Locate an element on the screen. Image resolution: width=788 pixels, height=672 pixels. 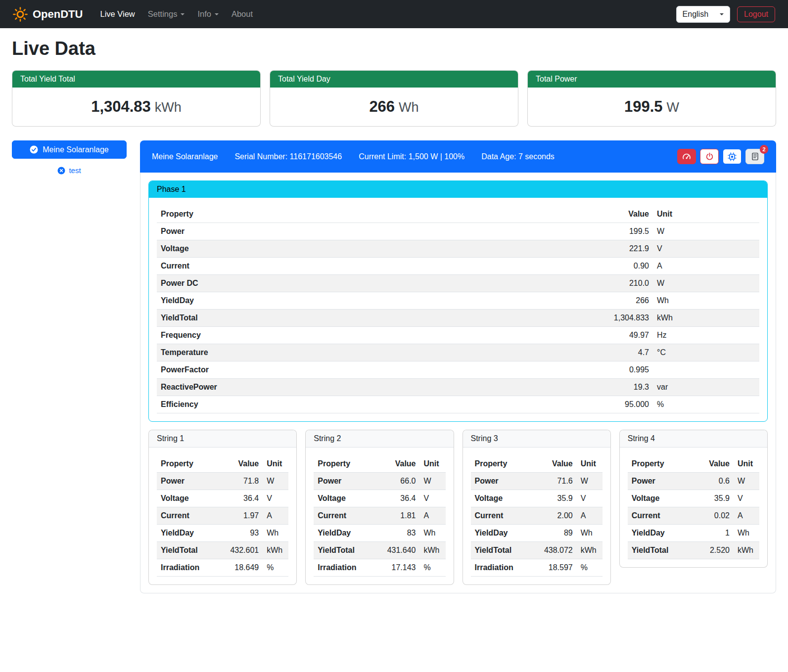
brand: OpenDTU is located at coordinates (47, 14).